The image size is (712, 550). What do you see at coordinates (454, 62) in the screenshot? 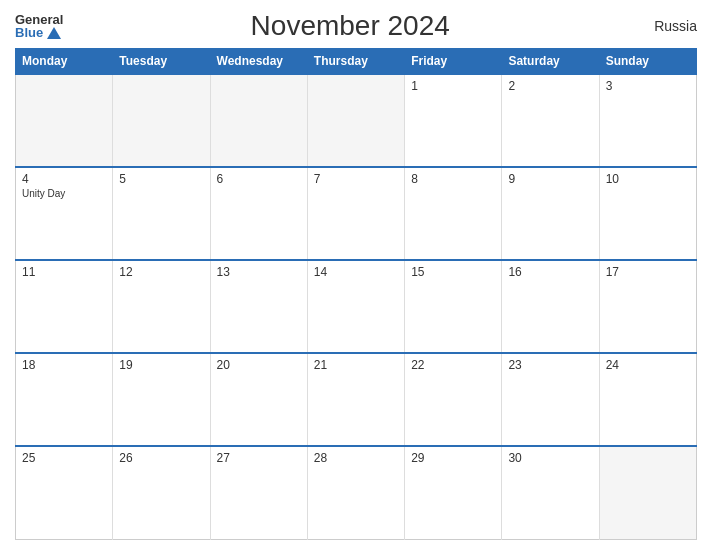
I see `col-friday: Friday` at bounding box center [454, 62].